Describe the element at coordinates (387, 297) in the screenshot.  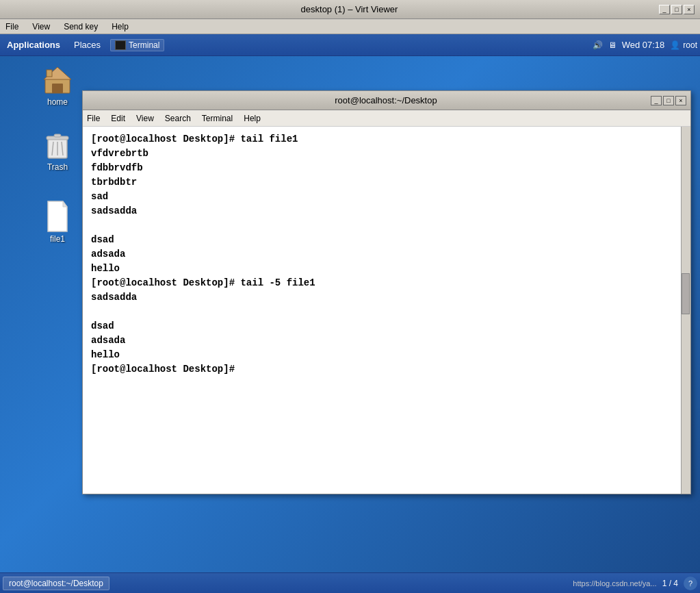
I see `terminal-line-12: sadsadda` at that location.